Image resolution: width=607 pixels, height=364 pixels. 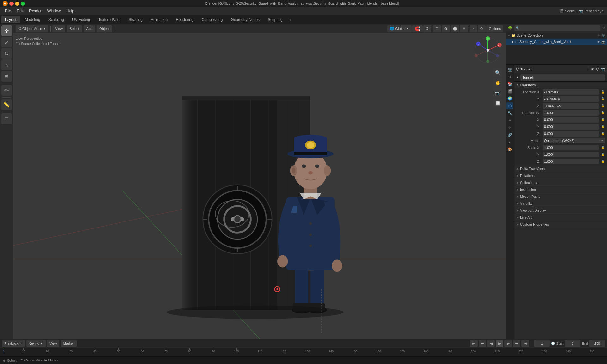 I want to click on item-visibility-toggle: 👁, so click(x=598, y=42).